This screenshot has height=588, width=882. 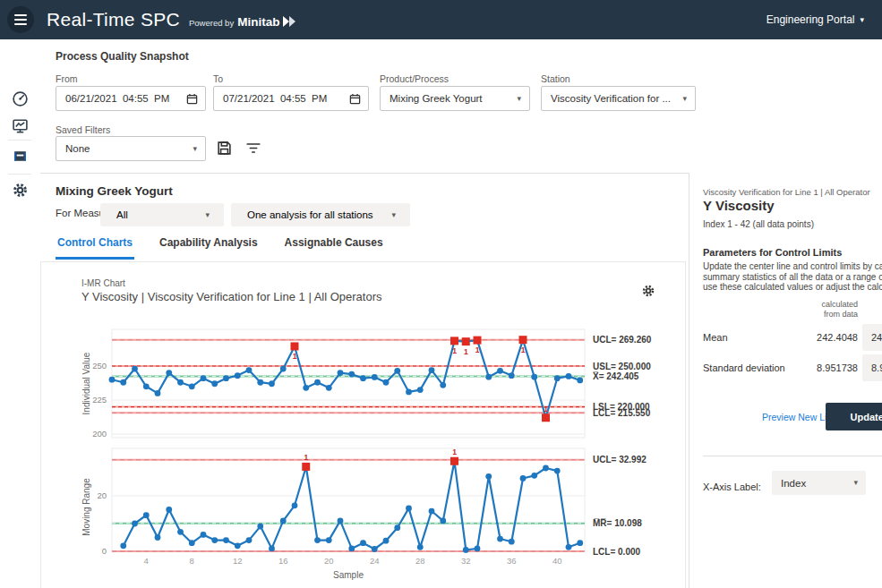 I want to click on analysis-select: One analysis for all stations ▾, so click(x=321, y=215).